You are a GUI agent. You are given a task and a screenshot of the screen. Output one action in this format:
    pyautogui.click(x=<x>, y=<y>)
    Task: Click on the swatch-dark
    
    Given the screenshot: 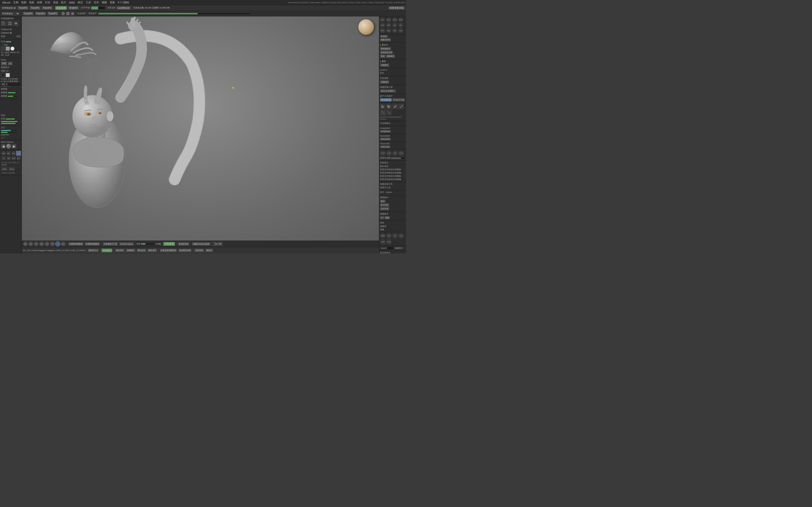 What is the action you would take?
    pyautogui.click(x=3, y=49)
    